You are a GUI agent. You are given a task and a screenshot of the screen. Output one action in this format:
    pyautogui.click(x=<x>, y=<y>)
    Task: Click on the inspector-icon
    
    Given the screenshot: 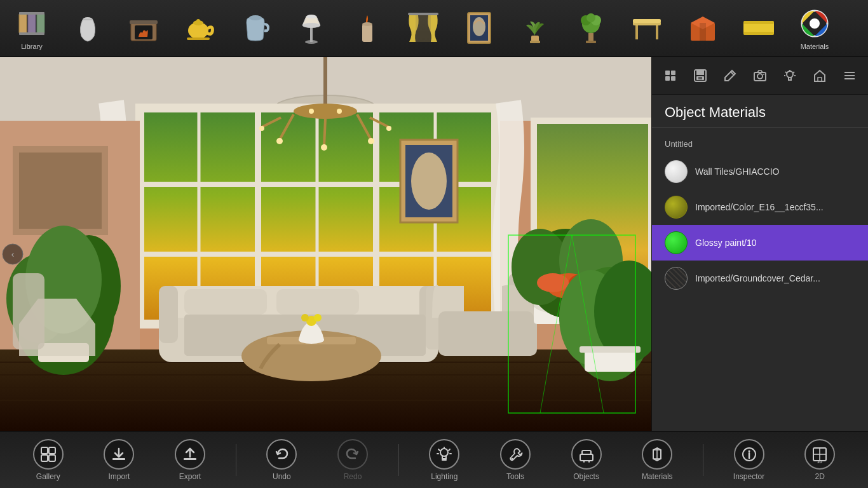 What is the action you would take?
    pyautogui.click(x=749, y=454)
    